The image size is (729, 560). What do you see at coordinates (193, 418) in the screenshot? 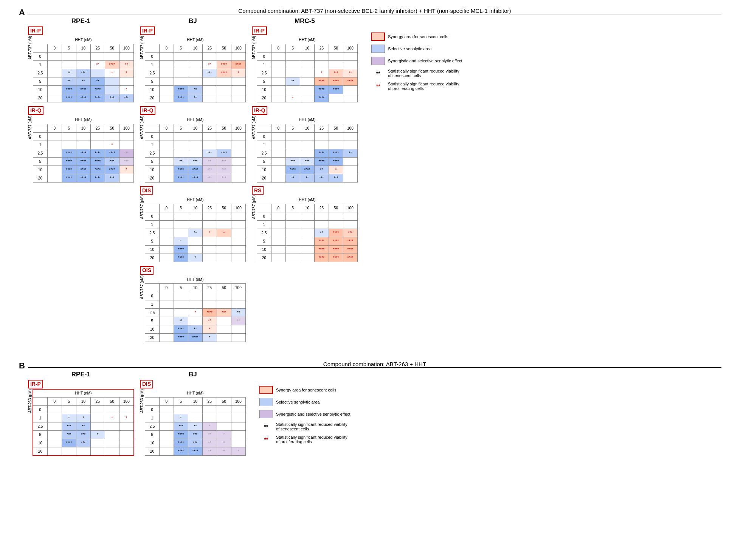
I see `bj-b-dis-block: DIS ABT-263 (μM) HHT (nM) 05102550100` at bounding box center [193, 418].